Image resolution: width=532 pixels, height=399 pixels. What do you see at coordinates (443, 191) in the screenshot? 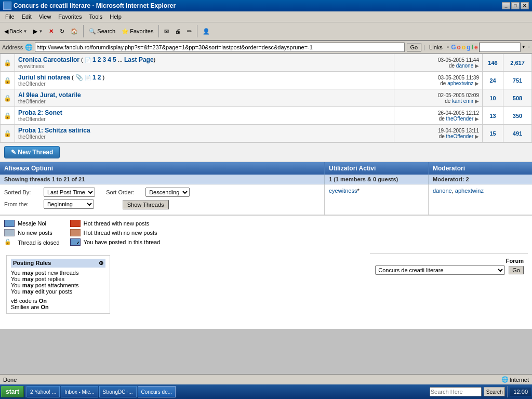
I see `moderator-danone-link: danone` at bounding box center [443, 191].